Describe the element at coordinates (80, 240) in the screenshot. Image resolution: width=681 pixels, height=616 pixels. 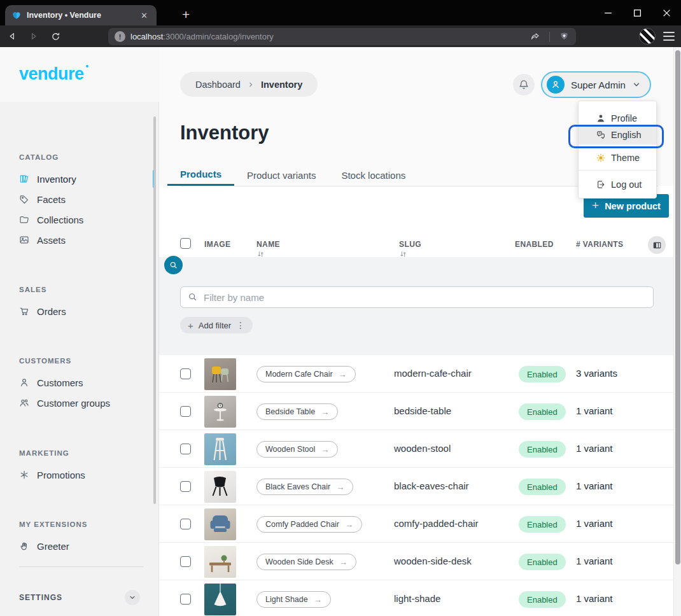
I see `sidebar-item-assets: Assets` at that location.